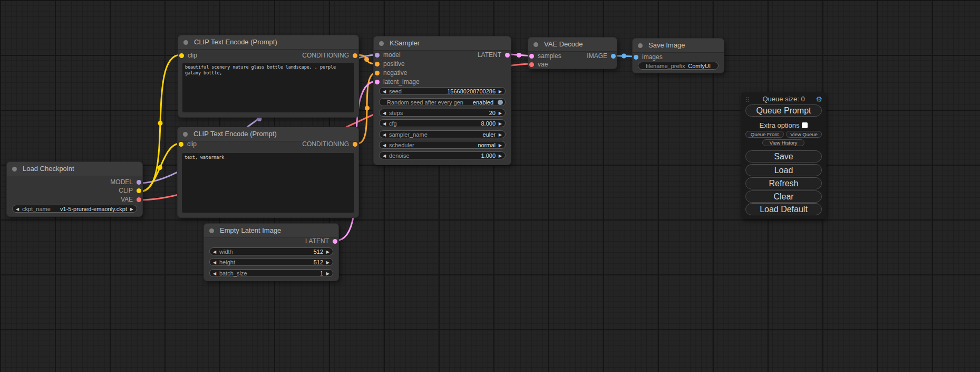 This screenshot has height=372, width=980. What do you see at coordinates (636, 57) in the screenshot?
I see `input-dot-images` at bounding box center [636, 57].